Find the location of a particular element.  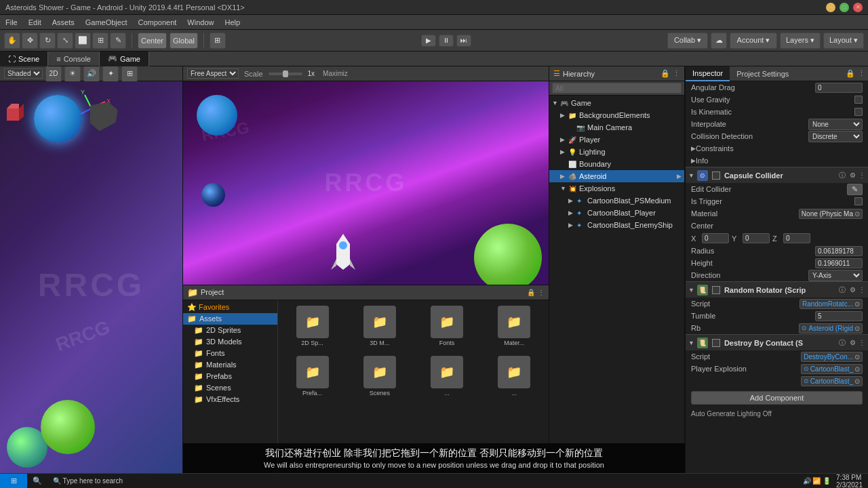

center-x is located at coordinates (715, 239).